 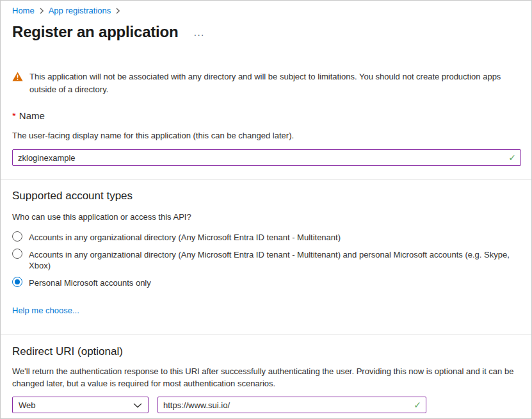 I want to click on name-input, so click(x=266, y=158).